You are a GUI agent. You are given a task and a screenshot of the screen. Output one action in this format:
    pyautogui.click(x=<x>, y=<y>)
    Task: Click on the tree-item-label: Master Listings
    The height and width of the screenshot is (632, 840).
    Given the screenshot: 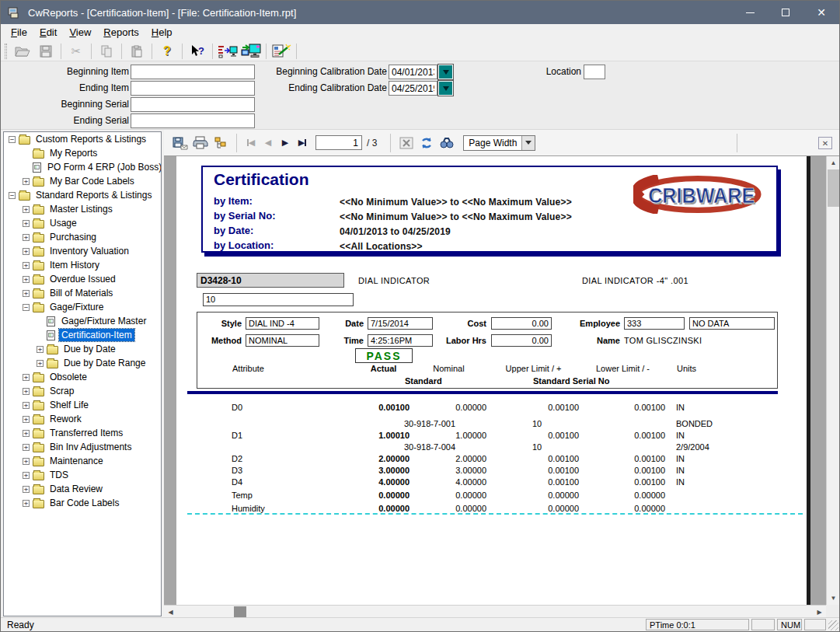 What is the action you would take?
    pyautogui.click(x=81, y=209)
    